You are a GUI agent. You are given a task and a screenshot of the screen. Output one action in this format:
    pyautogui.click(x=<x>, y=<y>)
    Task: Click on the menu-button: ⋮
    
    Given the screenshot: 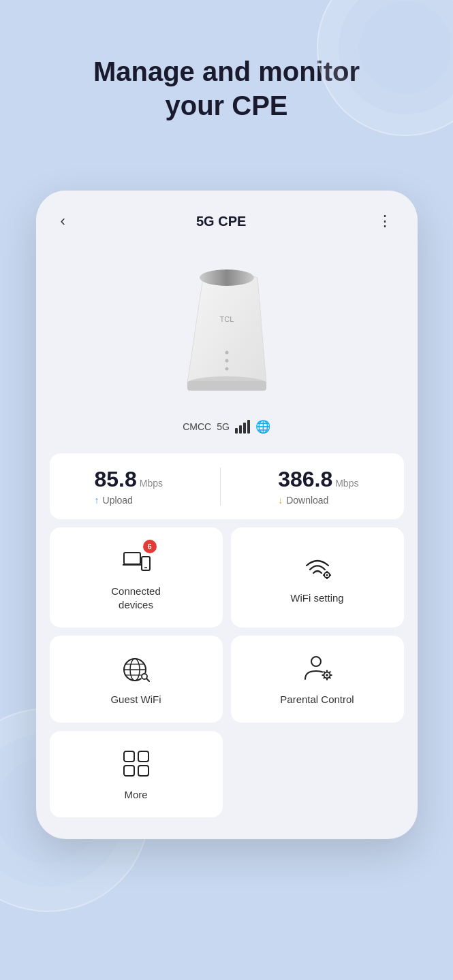 What is the action you would take?
    pyautogui.click(x=386, y=221)
    